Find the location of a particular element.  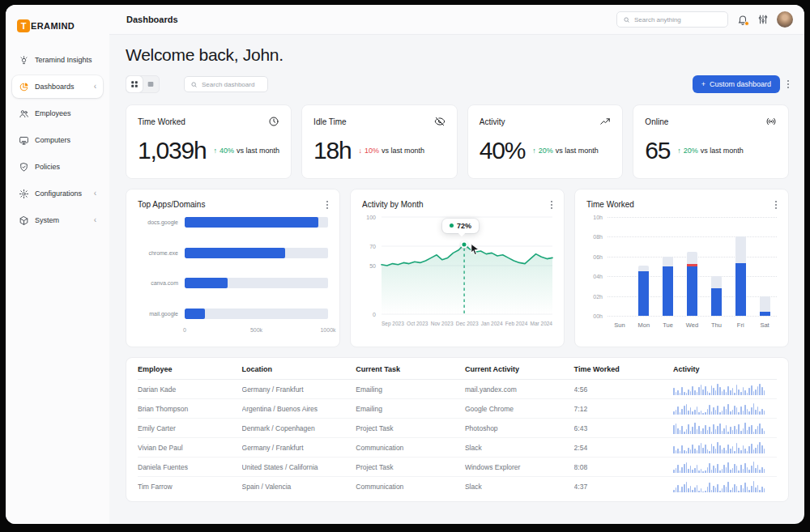

bar-row-canva.com: canva.com is located at coordinates (233, 283).